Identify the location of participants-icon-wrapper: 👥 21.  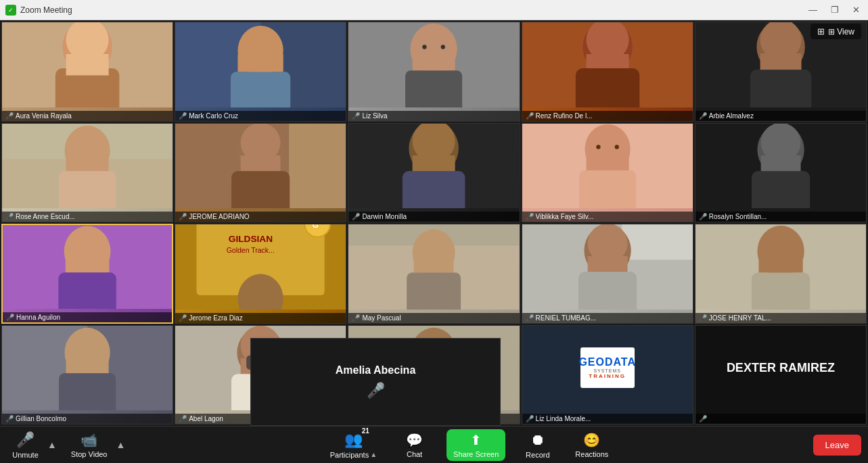
(353, 440).